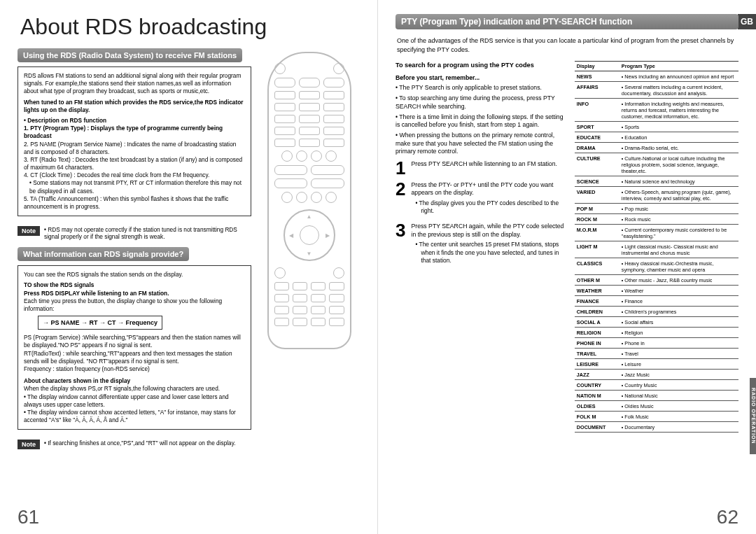 This screenshot has width=756, height=534. What do you see at coordinates (679, 195) in the screenshot?
I see `pty-value: • Others-Speech, amusing program (quiz, …` at bounding box center [679, 195].